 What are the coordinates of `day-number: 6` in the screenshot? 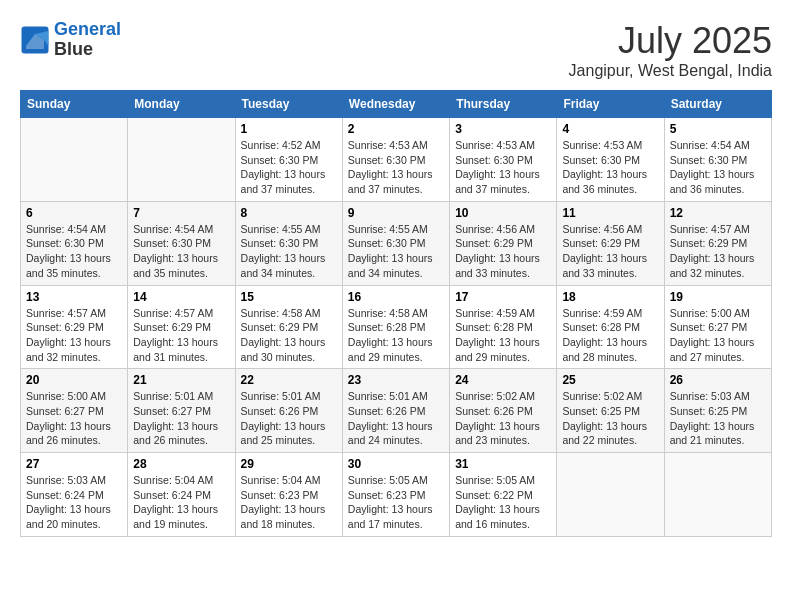 It's located at (74, 213).